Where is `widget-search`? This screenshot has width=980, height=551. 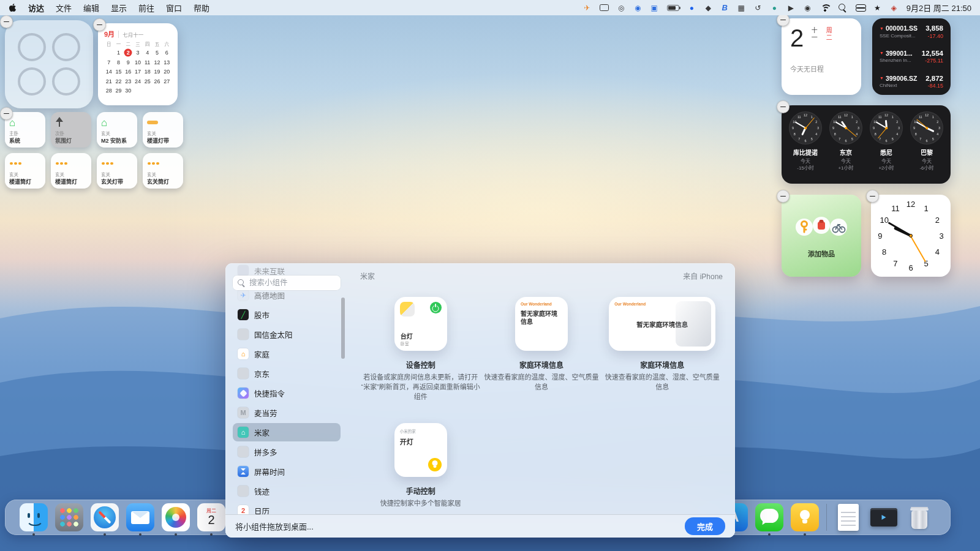
widget-search is located at coordinates (287, 283).